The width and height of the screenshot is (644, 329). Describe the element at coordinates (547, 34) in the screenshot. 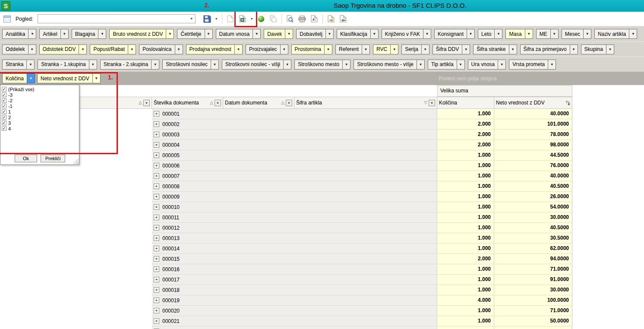

I see `pivot-field-me: ME▼` at that location.